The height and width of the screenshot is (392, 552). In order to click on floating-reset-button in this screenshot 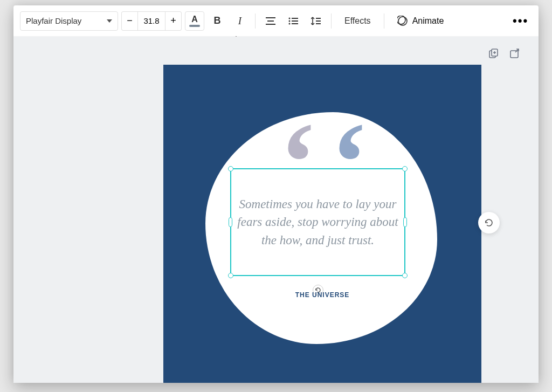, I will do `click(489, 223)`.